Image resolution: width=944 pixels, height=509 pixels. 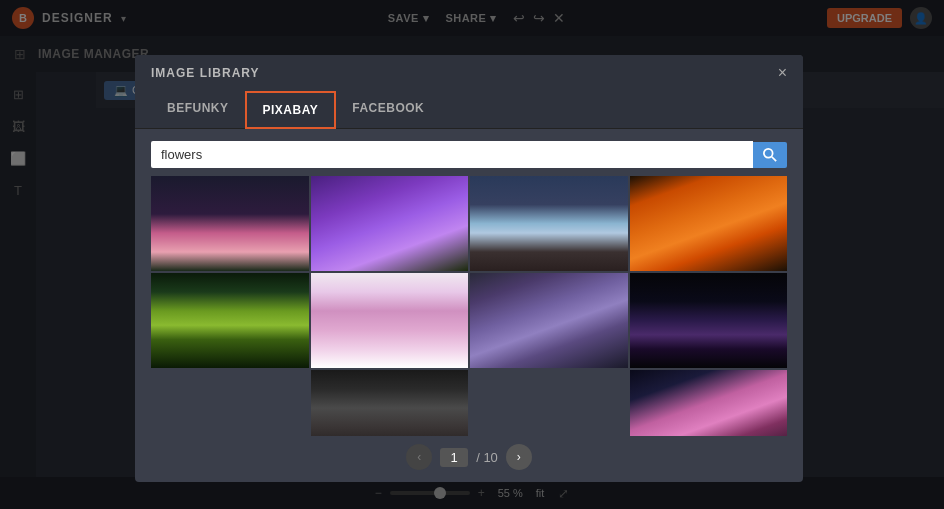 I want to click on tab-facebook: FACEBOOK, so click(x=388, y=110).